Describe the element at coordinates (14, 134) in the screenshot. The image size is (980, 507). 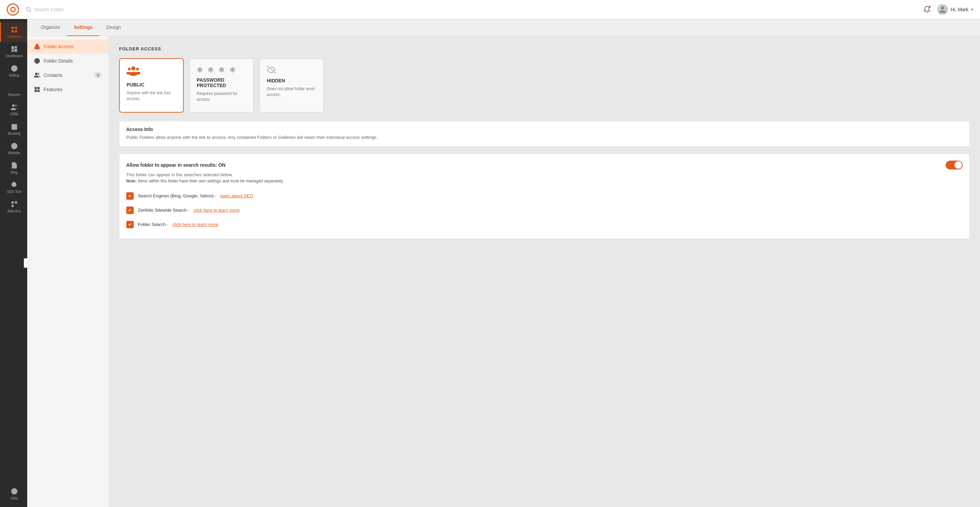
I see `sidebar-label-booking: Booking` at that location.